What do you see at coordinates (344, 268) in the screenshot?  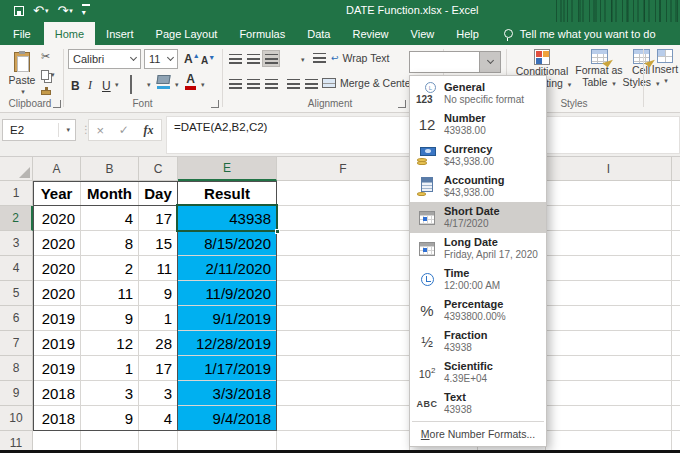 I see `cell-F4` at bounding box center [344, 268].